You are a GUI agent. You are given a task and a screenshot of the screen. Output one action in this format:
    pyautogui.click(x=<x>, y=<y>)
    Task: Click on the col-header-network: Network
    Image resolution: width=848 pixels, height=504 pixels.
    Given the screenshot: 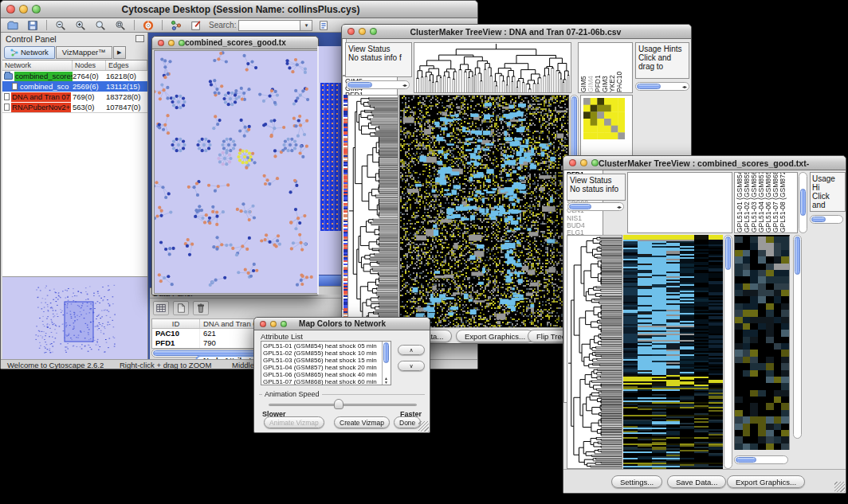 What is the action you would take?
    pyautogui.click(x=37, y=65)
    